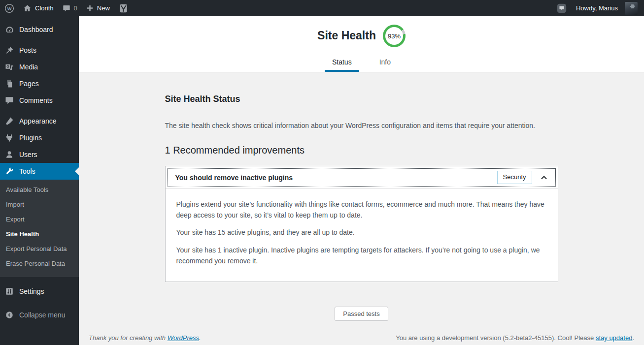 Image resolution: width=644 pixels, height=345 pixels. I want to click on wordpress-logo-icon: W, so click(9, 8).